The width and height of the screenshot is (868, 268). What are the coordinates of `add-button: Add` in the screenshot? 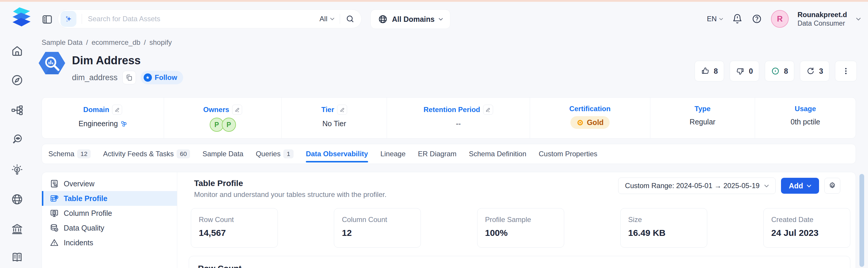 It's located at (800, 186).